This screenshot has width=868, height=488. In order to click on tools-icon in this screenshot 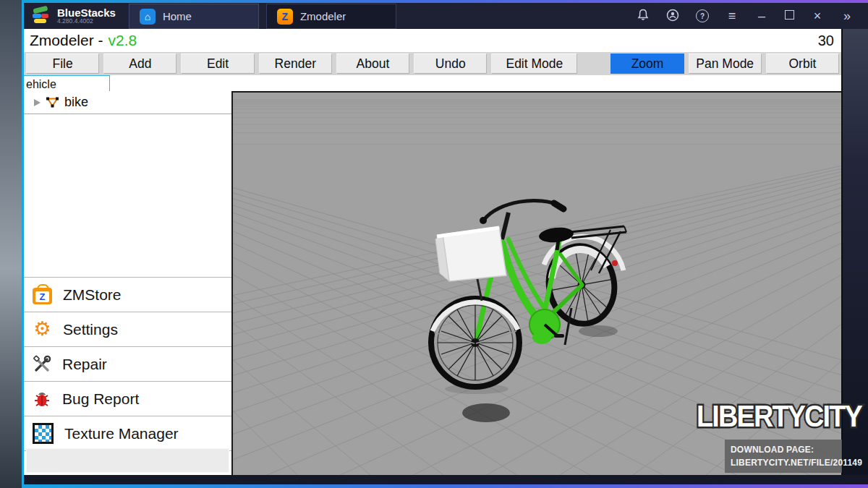, I will do `click(42, 364)`.